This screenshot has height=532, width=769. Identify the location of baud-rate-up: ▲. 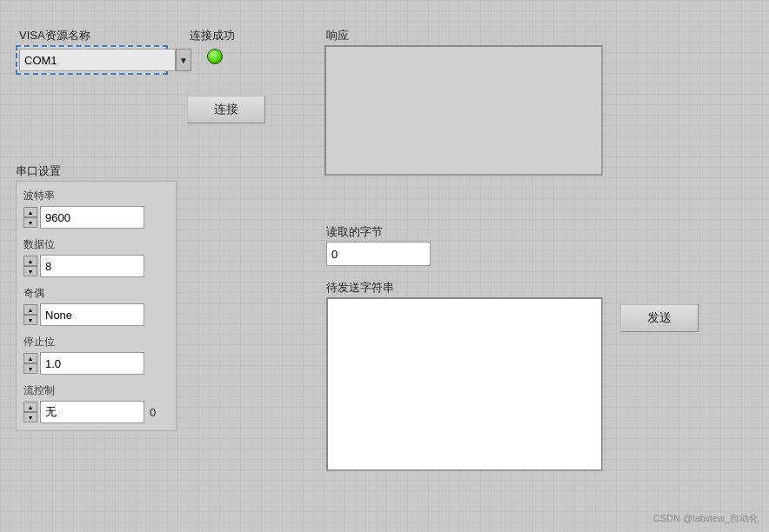
(30, 212).